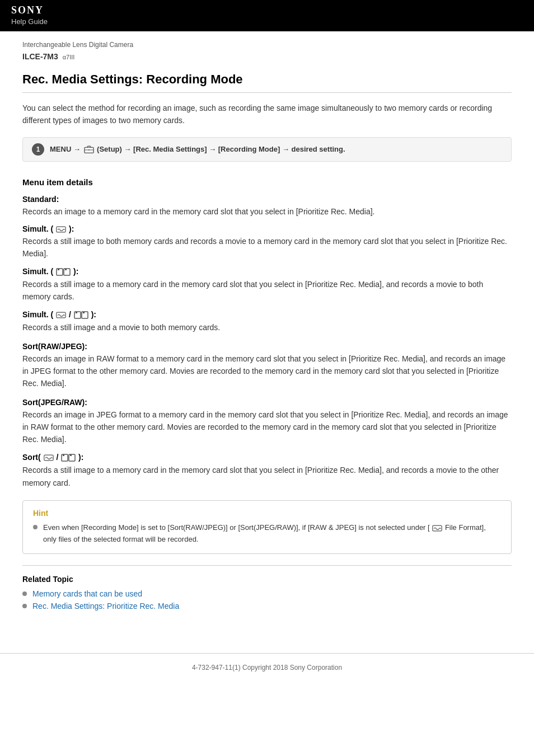  Describe the element at coordinates (38, 149) in the screenshot. I see `step-number: 1` at that location.